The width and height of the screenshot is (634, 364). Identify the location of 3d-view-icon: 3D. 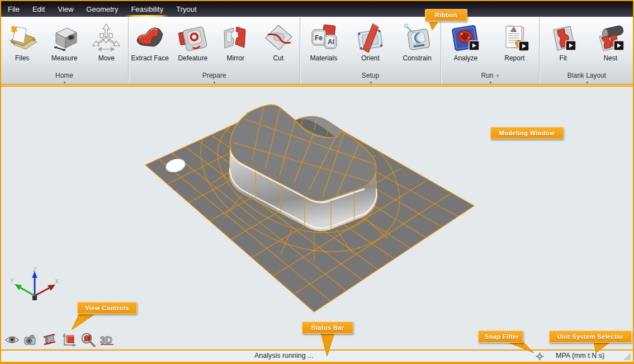
(107, 340).